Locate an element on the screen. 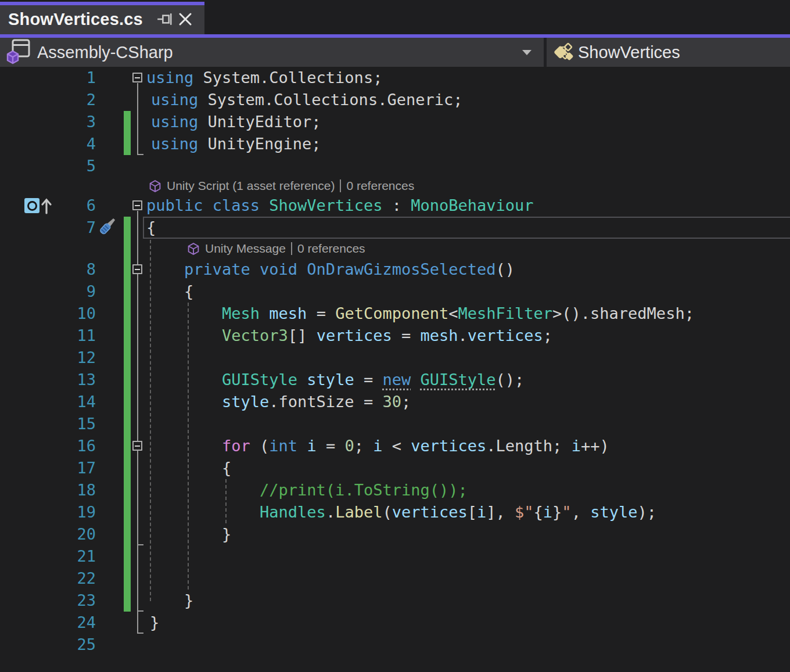 This screenshot has width=790, height=672. code-line-22: 22 is located at coordinates (395, 578).